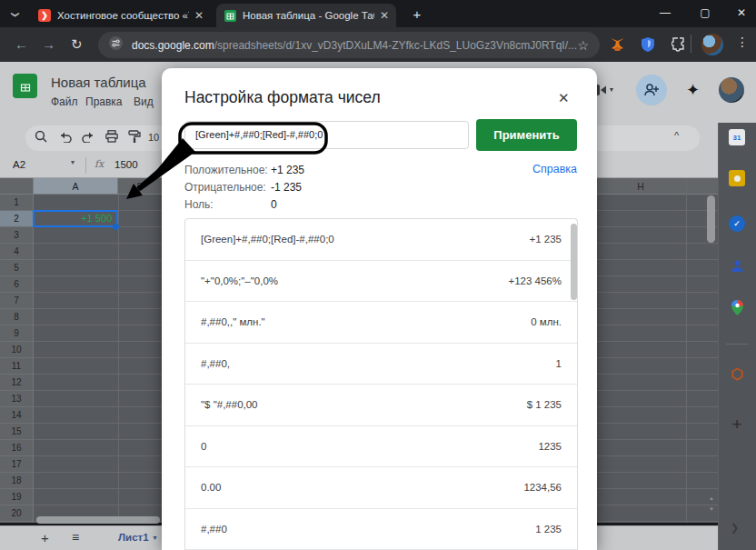  Describe the element at coordinates (16, 497) in the screenshot. I see `row-header: 19` at that location.